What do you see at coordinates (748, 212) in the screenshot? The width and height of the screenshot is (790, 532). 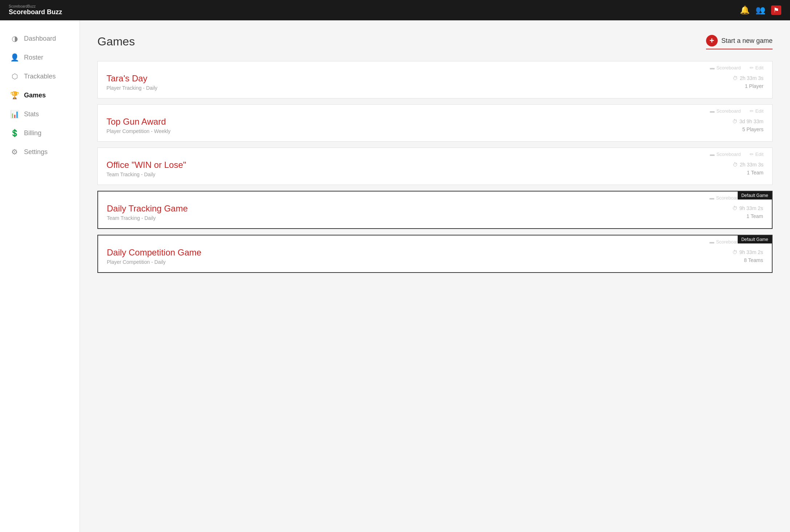 I see `game-meta: ⏱ 9h 33m 2s 1 Team` at bounding box center [748, 212].